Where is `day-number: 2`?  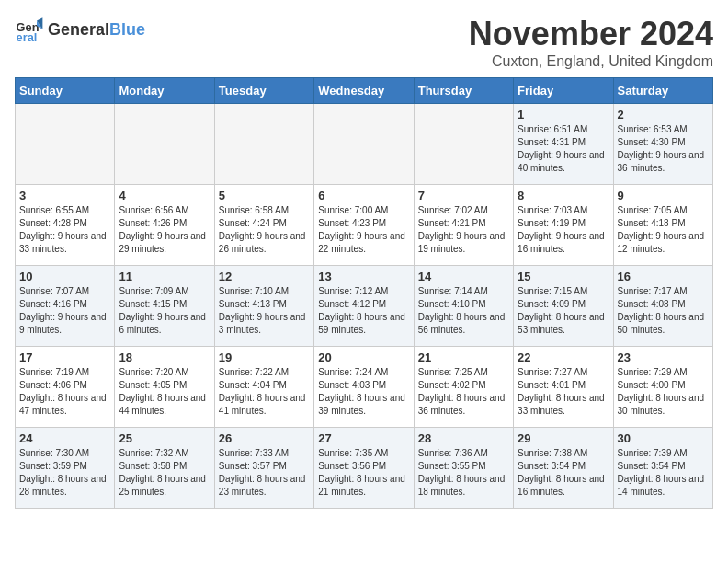 day-number: 2 is located at coordinates (664, 114).